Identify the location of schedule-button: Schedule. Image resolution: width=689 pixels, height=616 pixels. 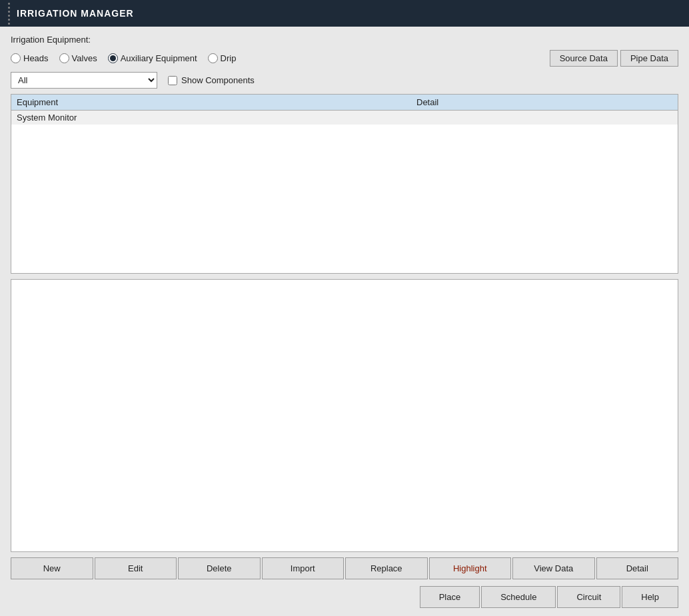
(518, 597).